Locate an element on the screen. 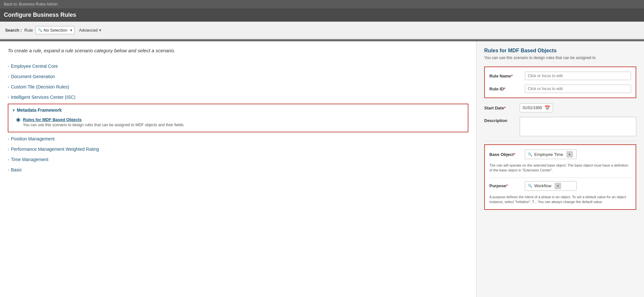  inner-separator is located at coordinates (560, 178).